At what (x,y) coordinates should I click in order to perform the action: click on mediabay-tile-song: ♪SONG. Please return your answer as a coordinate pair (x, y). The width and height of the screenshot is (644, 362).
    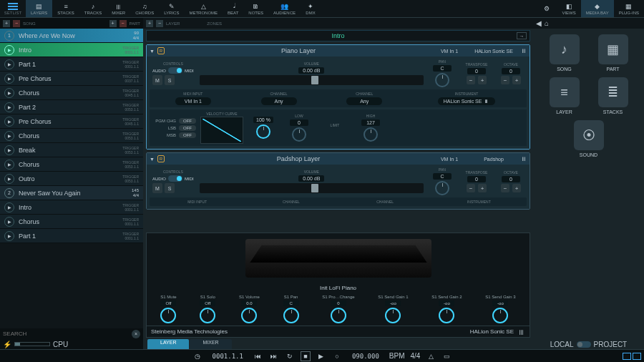
    Looking at the image, I should click on (565, 53).